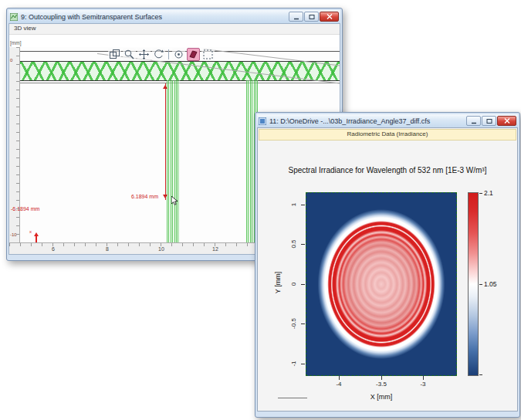  Describe the element at coordinates (25, 28) in the screenshot. I see `view-menu-label: 3D view` at that location.